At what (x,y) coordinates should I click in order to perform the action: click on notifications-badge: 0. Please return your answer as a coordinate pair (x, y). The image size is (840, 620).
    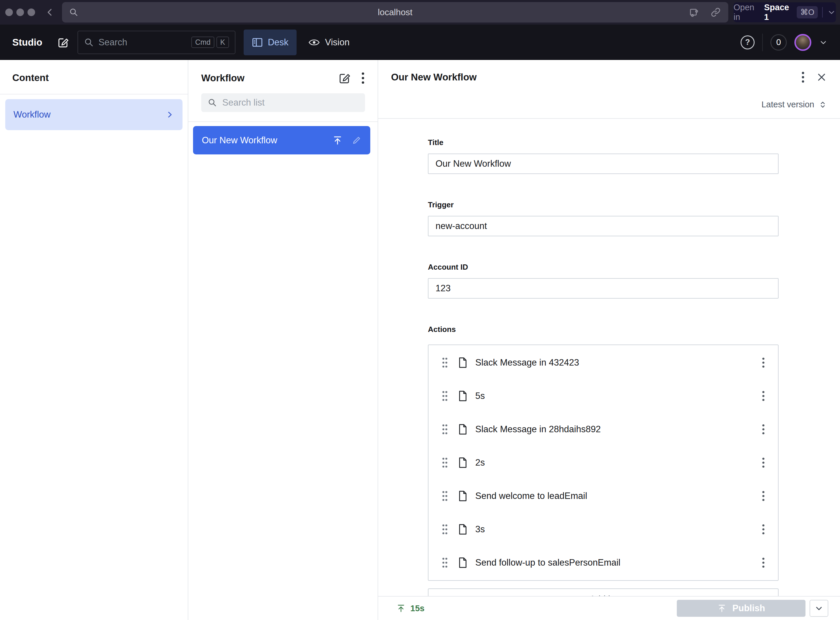
    Looking at the image, I should click on (778, 42).